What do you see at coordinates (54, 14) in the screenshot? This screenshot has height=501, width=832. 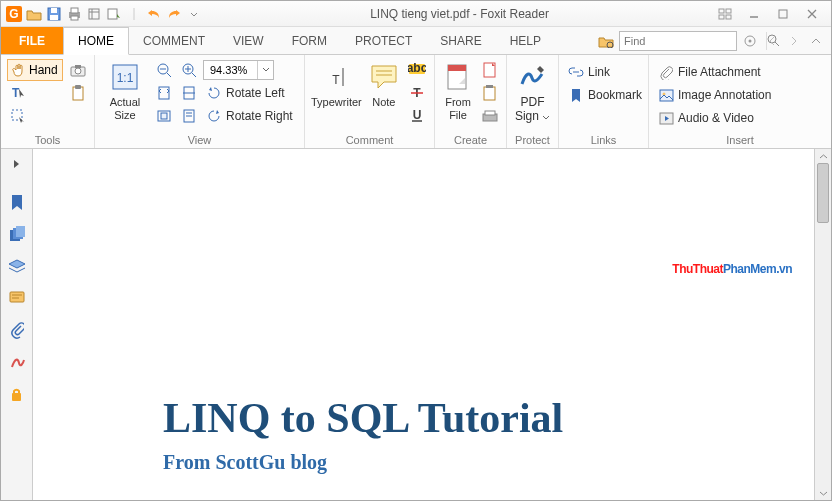 I see `save-icon` at bounding box center [54, 14].